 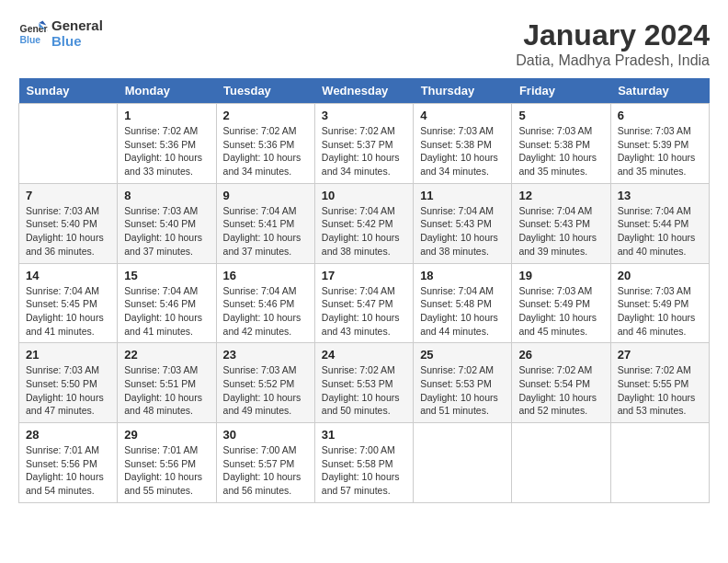 What do you see at coordinates (166, 116) in the screenshot?
I see `day-number: 1` at bounding box center [166, 116].